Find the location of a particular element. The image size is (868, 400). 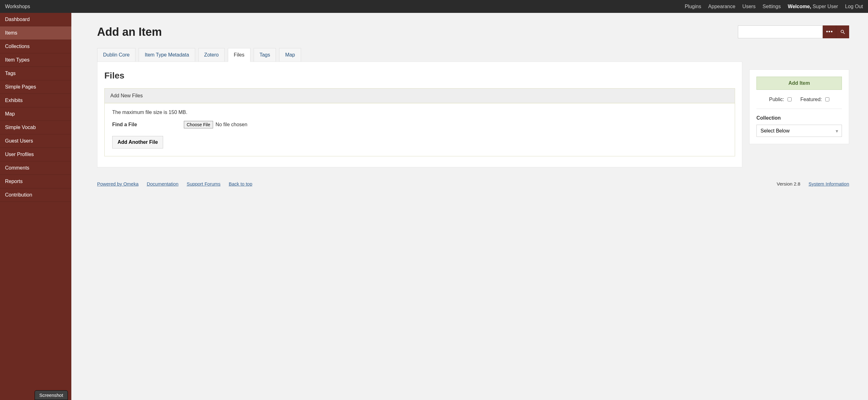

collection-select: Select Below is located at coordinates (799, 131).